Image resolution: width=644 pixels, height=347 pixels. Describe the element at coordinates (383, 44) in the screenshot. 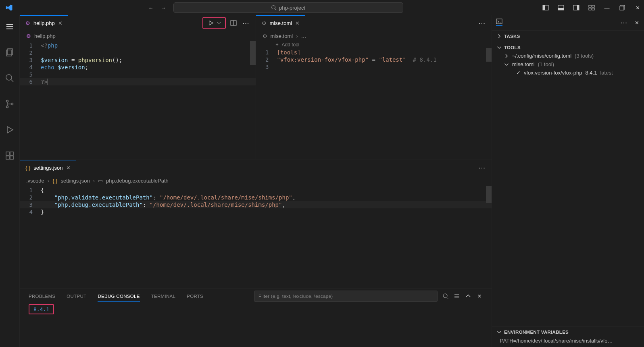

I see `add-tool-hint: ＋ Add tool` at that location.